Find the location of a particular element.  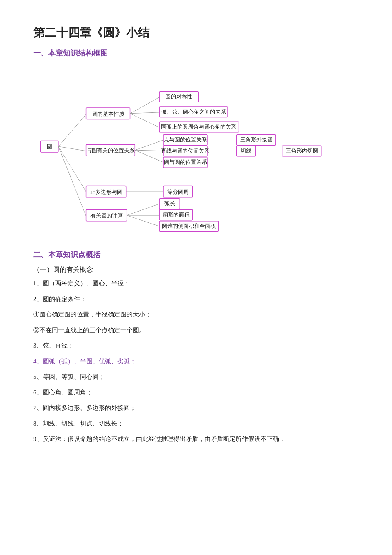

branch3-1-node: 等分圆周 is located at coordinates (178, 192).